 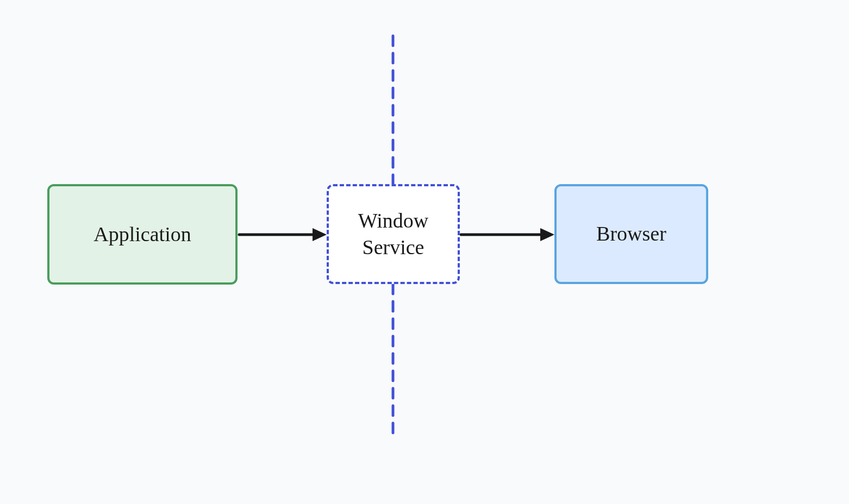 I want to click on node-browser: Browser, so click(x=632, y=234).